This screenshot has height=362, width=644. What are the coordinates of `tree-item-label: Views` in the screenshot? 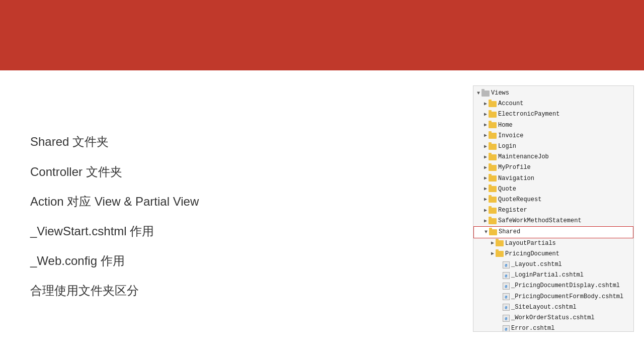 It's located at (500, 94).